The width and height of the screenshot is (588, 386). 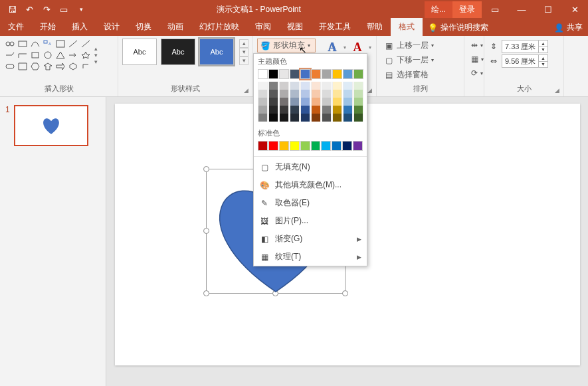 I want to click on no-fill-item: ▢无填充(N), so click(x=310, y=167).